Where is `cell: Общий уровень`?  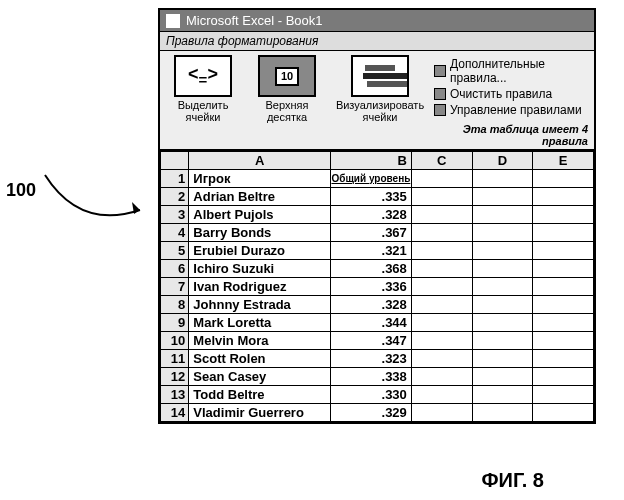 cell: Общий уровень is located at coordinates (370, 179).